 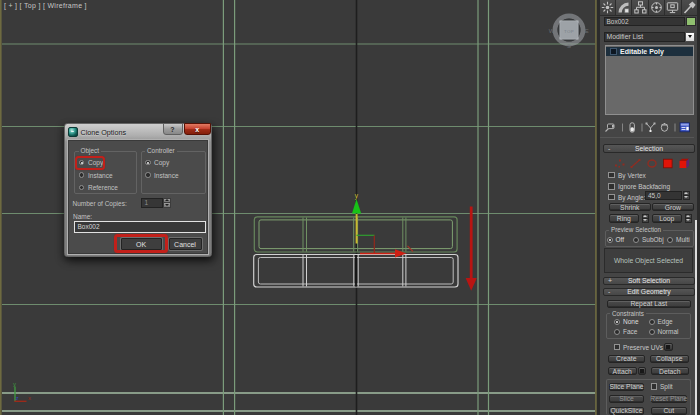 I want to click on ring-button: Ring, so click(x=624, y=219).